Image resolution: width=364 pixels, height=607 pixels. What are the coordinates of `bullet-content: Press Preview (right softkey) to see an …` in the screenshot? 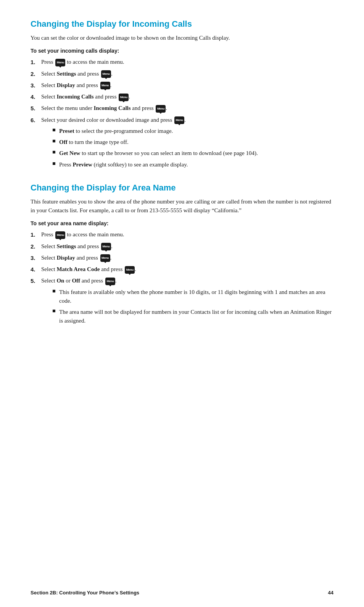 It's located at (124, 165).